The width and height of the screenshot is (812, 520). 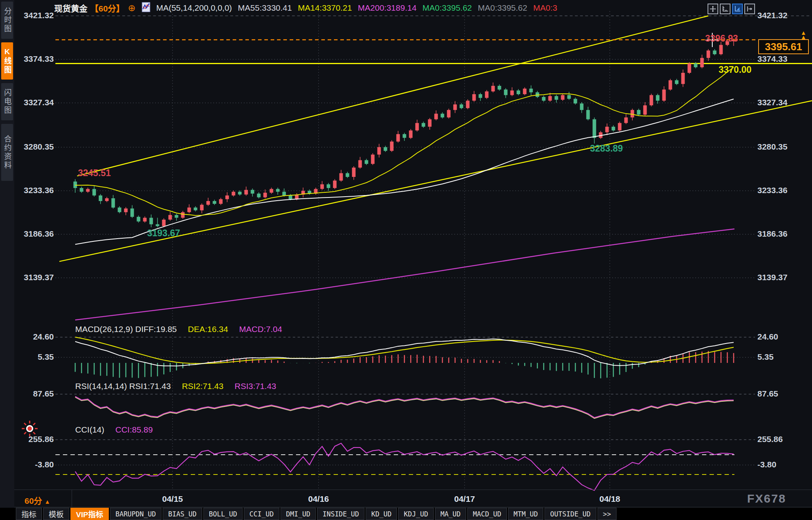 What do you see at coordinates (450, 514) in the screenshot?
I see `tab-ma-ud: MA_UD` at bounding box center [450, 514].